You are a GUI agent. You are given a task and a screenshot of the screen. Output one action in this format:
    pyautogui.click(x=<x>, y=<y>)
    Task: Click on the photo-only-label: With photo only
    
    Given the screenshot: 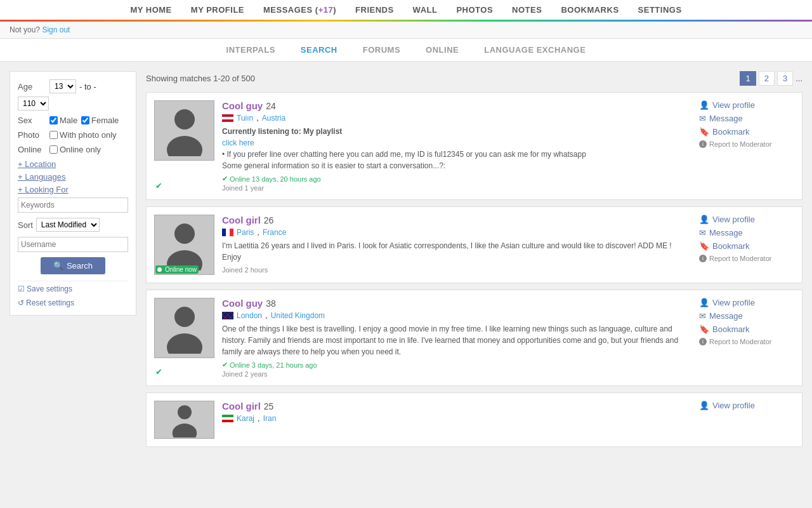 What is the action you would take?
    pyautogui.click(x=83, y=135)
    